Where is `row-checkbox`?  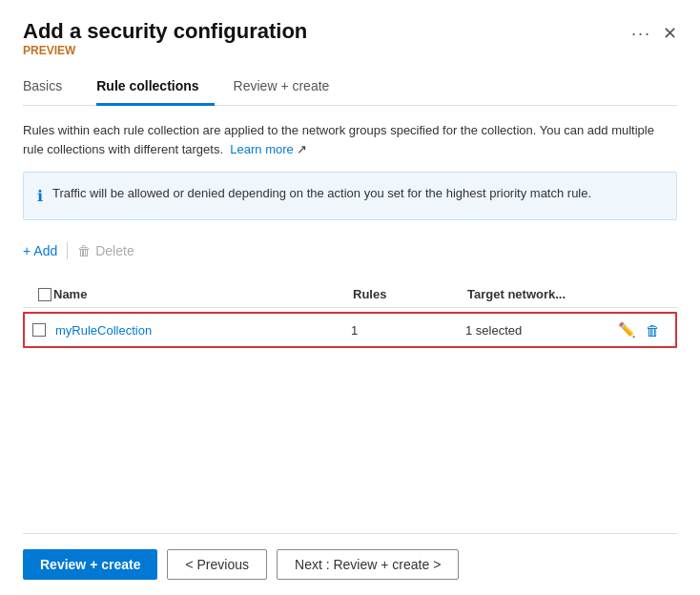
row-checkbox is located at coordinates (39, 330).